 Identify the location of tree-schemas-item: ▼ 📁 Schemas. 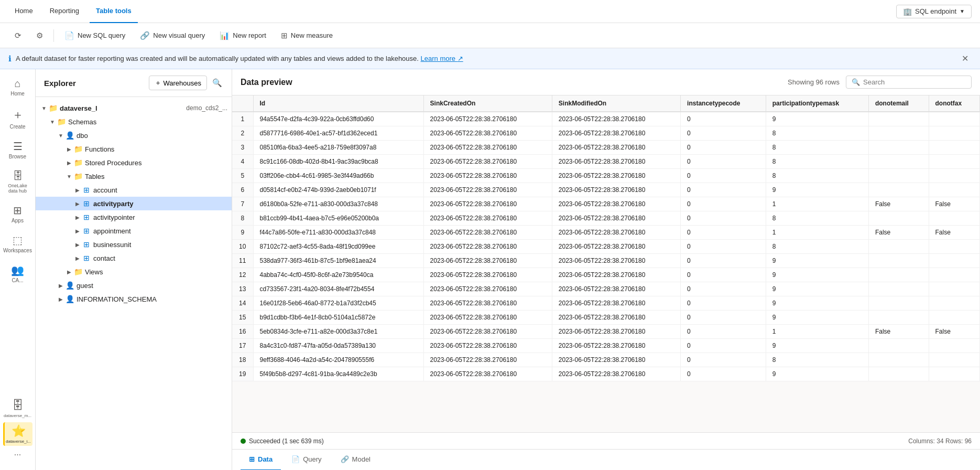
(134, 122).